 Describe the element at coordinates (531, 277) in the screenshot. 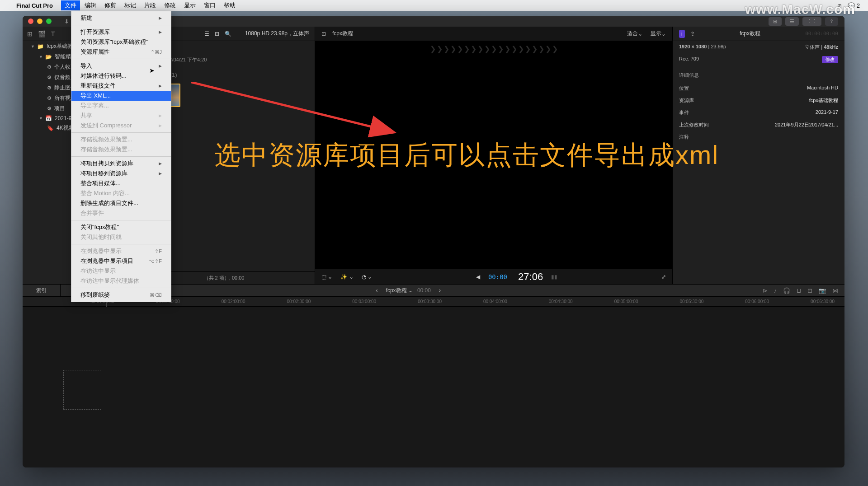

I see `viewer-tc-main: 27:06` at that location.